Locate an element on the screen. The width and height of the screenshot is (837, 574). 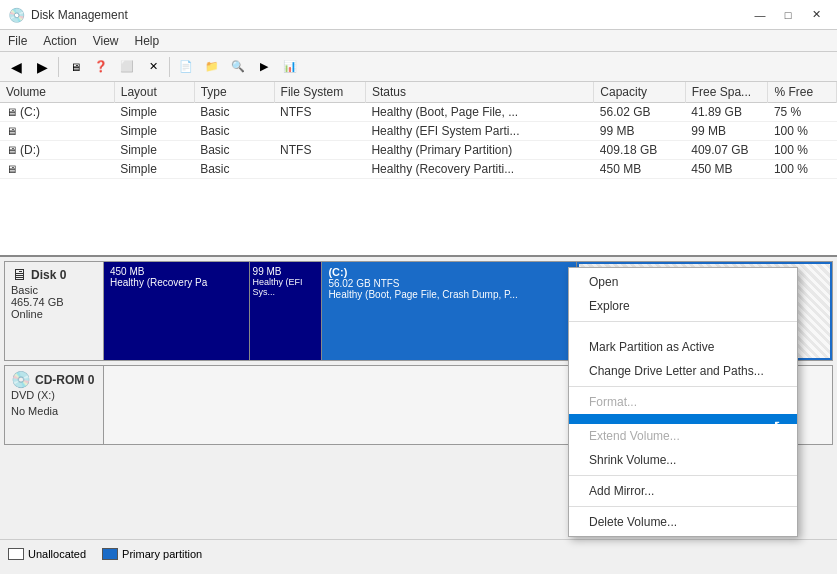
cdrom0-label: 💿 CD-ROM 0 DVD (X:) No Media is located at coordinates (54, 405).